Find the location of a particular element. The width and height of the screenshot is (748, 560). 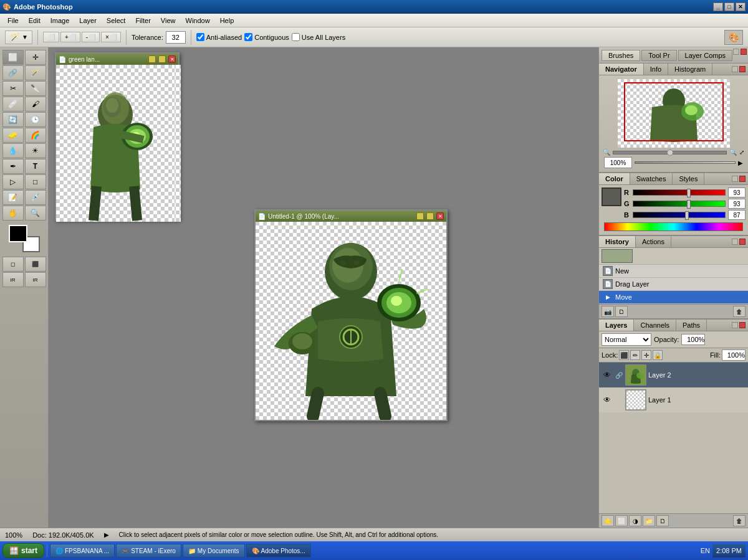

doc2-maximize is located at coordinates (430, 216).